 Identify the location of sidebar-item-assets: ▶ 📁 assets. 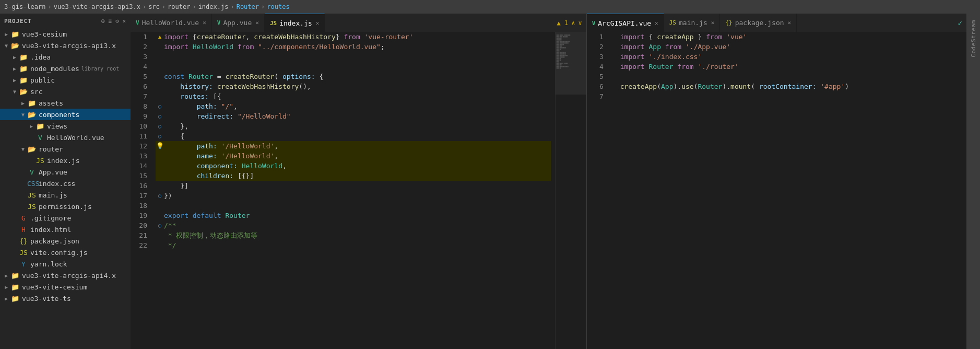
(65, 103).